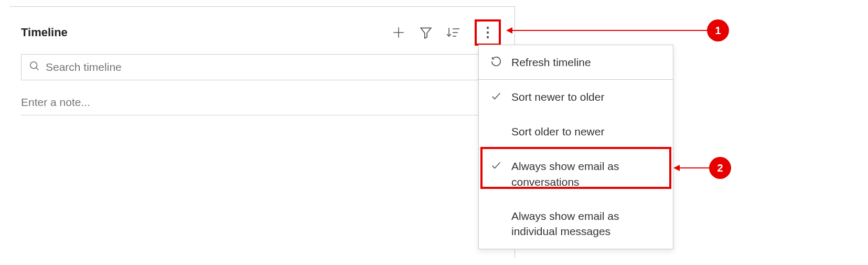 This screenshot has width=868, height=265. What do you see at coordinates (261, 33) in the screenshot?
I see `panel-header: Timeline` at bounding box center [261, 33].